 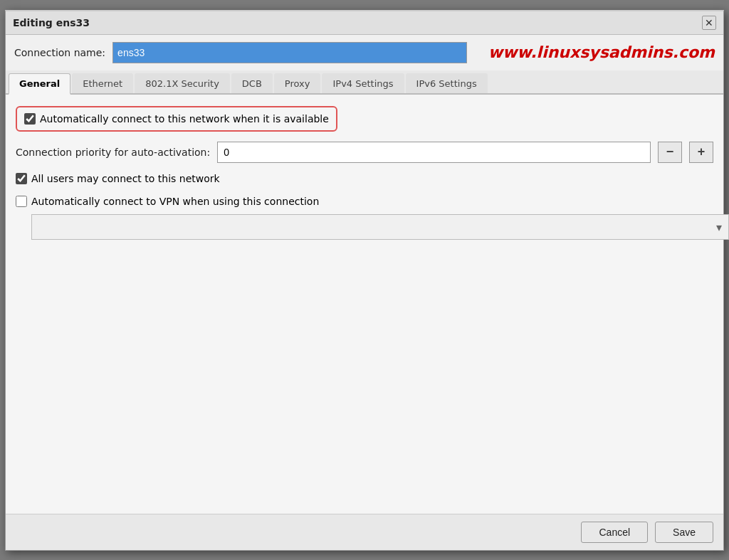 I want to click on plus-icon: +, so click(x=702, y=152).